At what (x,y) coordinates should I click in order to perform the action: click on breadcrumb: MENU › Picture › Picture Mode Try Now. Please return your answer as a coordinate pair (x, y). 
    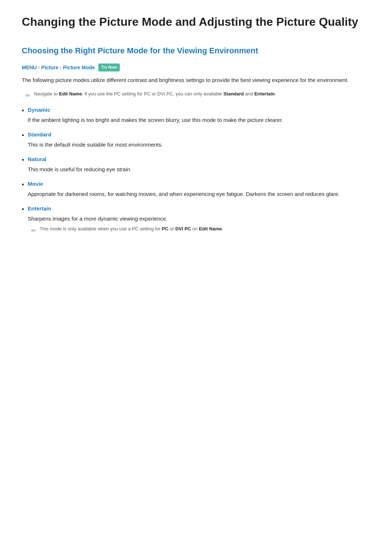
    Looking at the image, I should click on (196, 67).